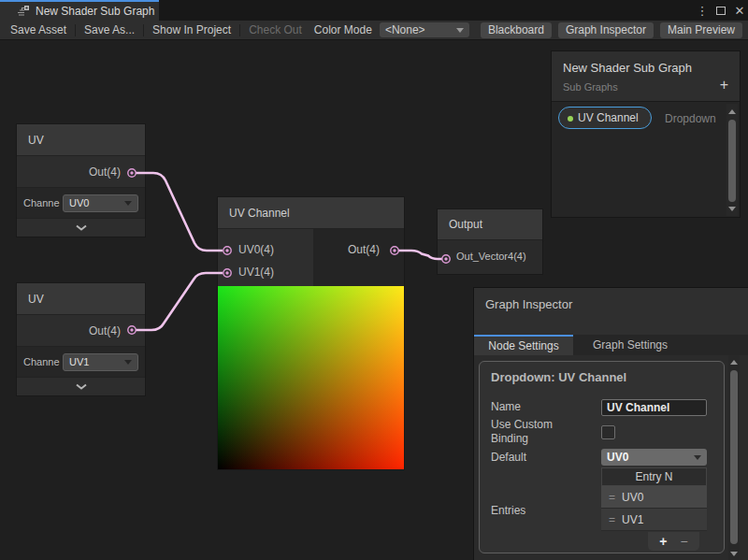 The image size is (748, 560). What do you see at coordinates (374, 10) in the screenshot?
I see `window-tab-bar: New Shader Sub Graph ⋮ ✕` at bounding box center [374, 10].